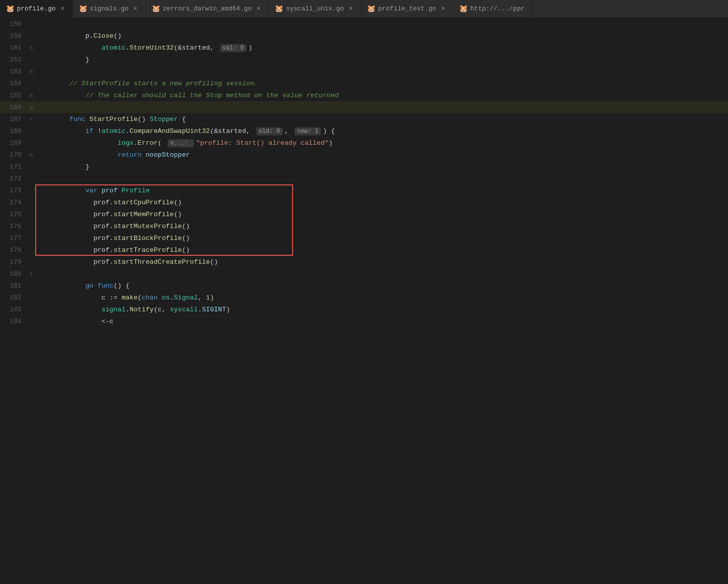 This screenshot has height=584, width=728. What do you see at coordinates (364, 59) in the screenshot?
I see `code-line-162: 162` at bounding box center [364, 59].